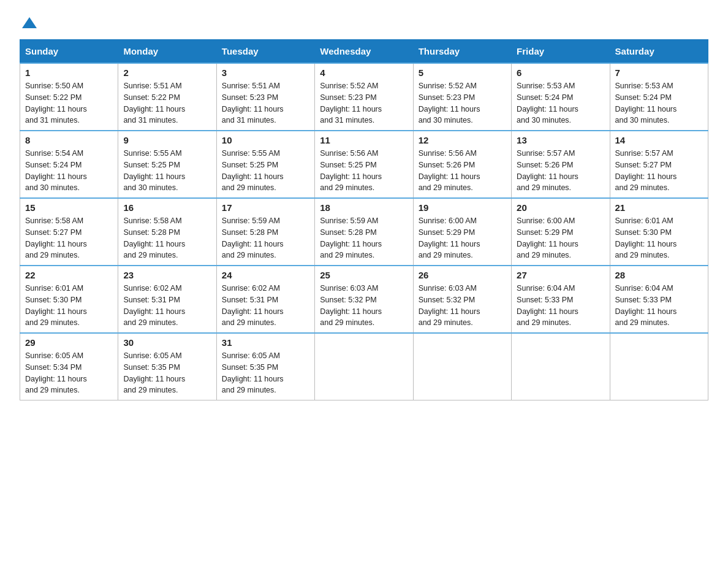 This screenshot has width=728, height=563. Describe the element at coordinates (364, 164) in the screenshot. I see `calendar-week-row: 8 Sunrise: 5:54 AM Sunset: 5:24 PM Dayli…` at that location.